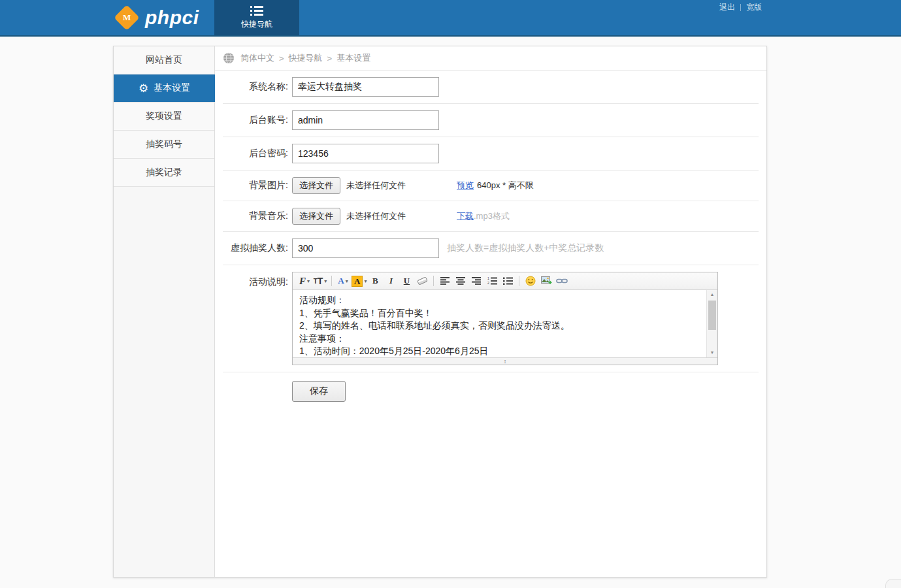 This screenshot has width=901, height=588. What do you see at coordinates (306, 58) in the screenshot?
I see `breadcrumb-section: 快捷导航` at bounding box center [306, 58].